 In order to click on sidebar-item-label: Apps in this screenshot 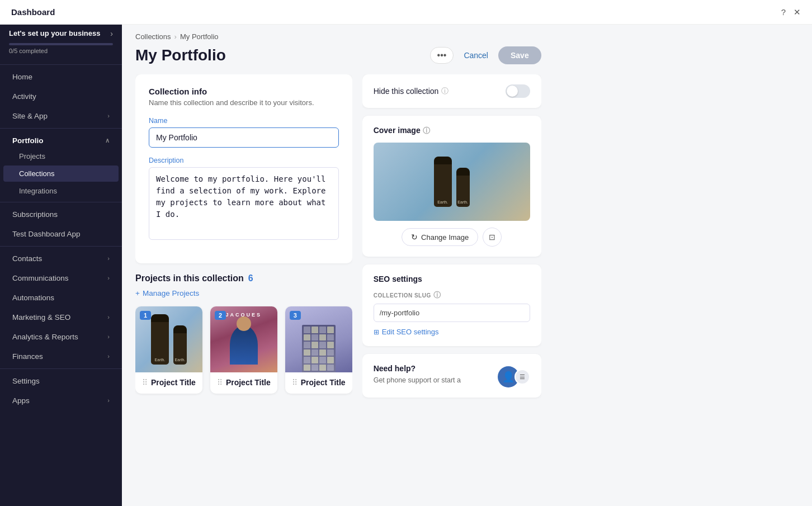, I will do `click(21, 400)`.